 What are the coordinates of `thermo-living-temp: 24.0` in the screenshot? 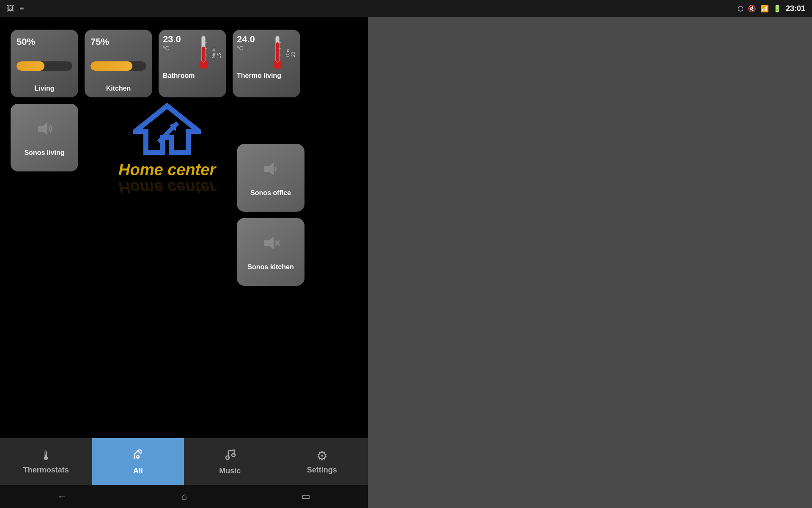 It's located at (246, 39).